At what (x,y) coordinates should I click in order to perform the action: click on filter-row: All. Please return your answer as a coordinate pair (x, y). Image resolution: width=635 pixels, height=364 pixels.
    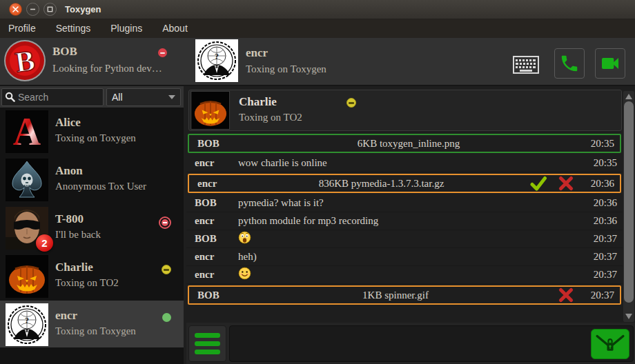
    Looking at the image, I should click on (92, 97).